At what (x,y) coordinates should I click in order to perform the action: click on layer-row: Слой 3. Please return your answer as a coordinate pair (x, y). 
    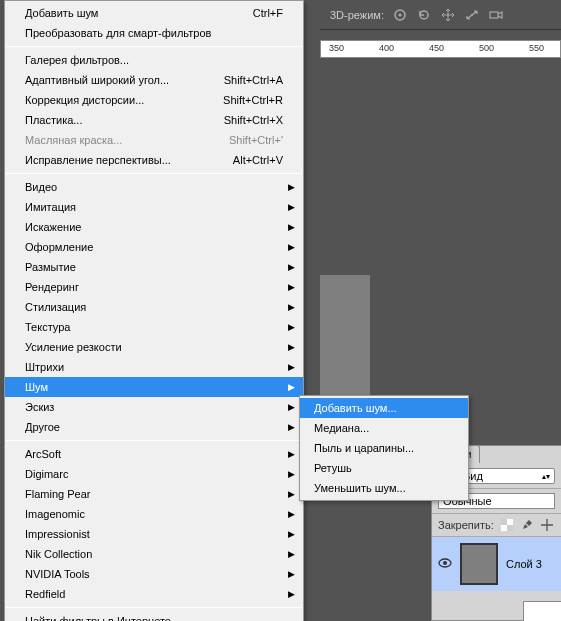
    Looking at the image, I should click on (496, 564).